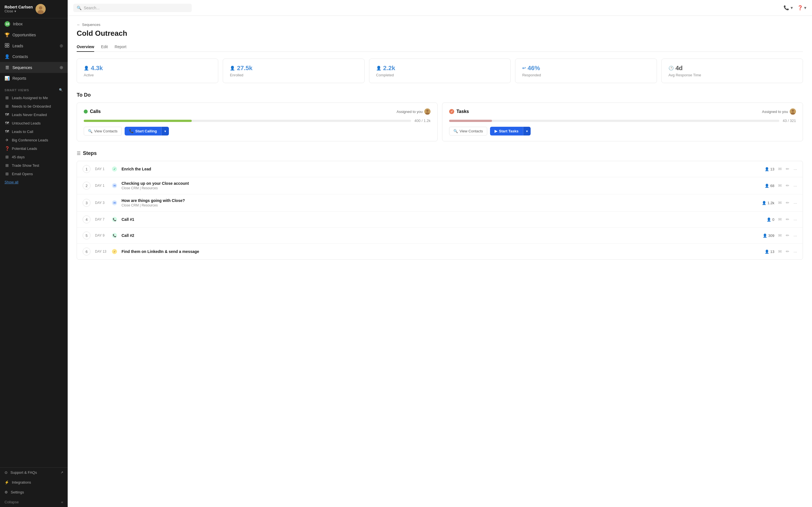  Describe the element at coordinates (143, 131) in the screenshot. I see `calls-start-calling-button: 📞 Start Calling` at that location.